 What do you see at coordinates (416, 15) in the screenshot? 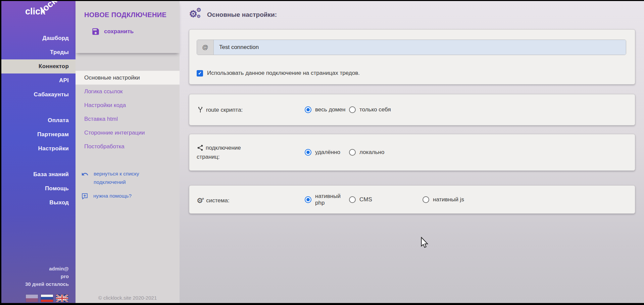
I see `section-heading: ⚙⚙⚙ Основные настройки:` at bounding box center [416, 15].